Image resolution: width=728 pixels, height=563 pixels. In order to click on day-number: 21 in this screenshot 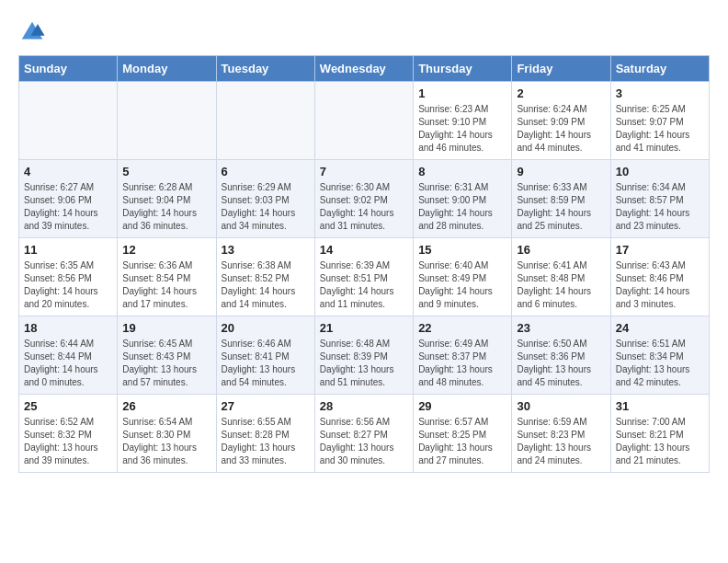, I will do `click(364, 327)`.